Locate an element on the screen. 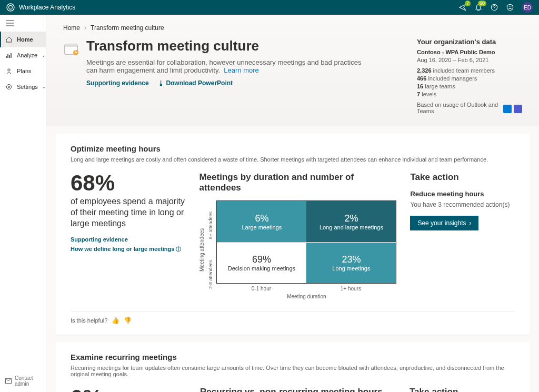 This screenshot has width=539, height=392. see-insights-button: See your insights › is located at coordinates (444, 223).